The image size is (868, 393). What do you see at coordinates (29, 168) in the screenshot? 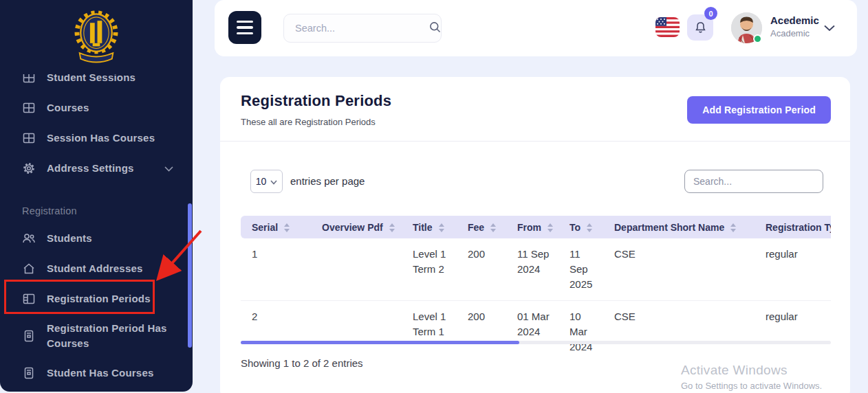
I see `gear-icon` at bounding box center [29, 168].